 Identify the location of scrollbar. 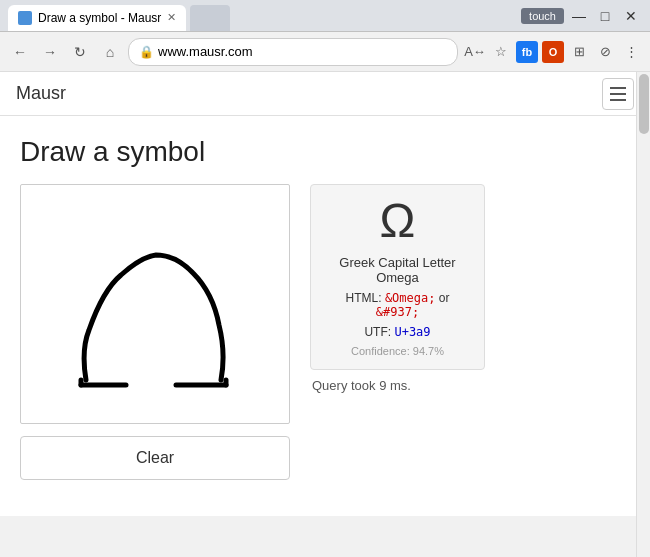
(643, 314).